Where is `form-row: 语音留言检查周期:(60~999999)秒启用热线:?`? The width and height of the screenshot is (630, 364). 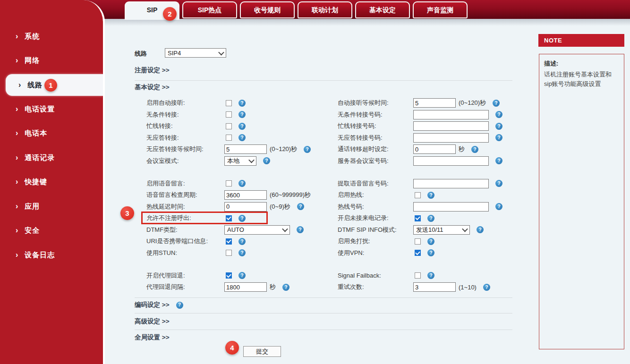
form-row: 语音留言检查周期:(60~999999)秒启用热线:? is located at coordinates (324, 195).